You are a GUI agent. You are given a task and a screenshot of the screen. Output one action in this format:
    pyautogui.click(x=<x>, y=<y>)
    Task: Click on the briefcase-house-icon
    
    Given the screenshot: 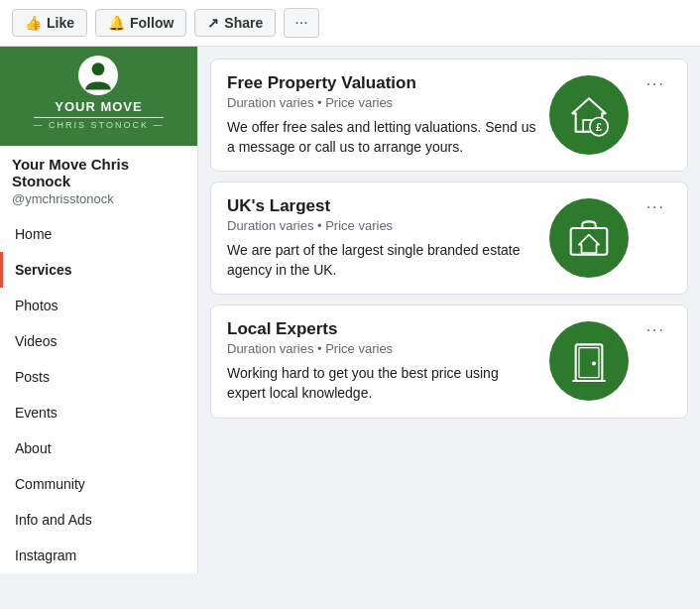 What is the action you would take?
    pyautogui.click(x=589, y=238)
    